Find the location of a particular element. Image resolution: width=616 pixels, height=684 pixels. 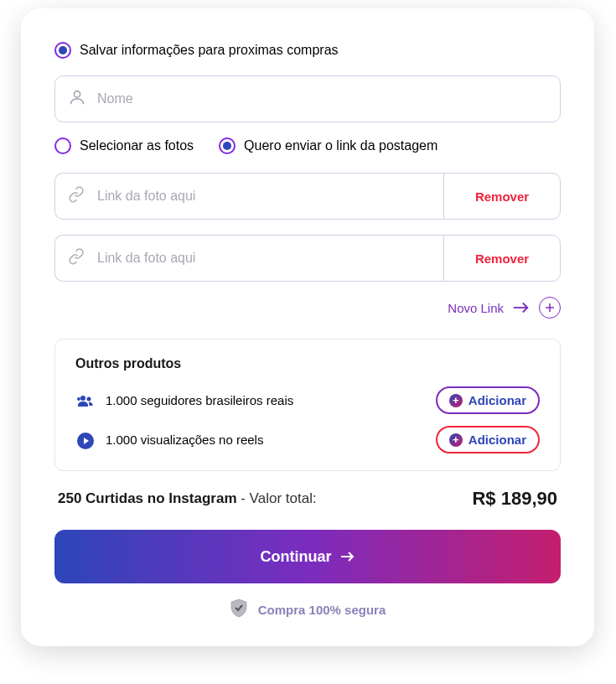

other-products-title: Outros produtos is located at coordinates (308, 364).